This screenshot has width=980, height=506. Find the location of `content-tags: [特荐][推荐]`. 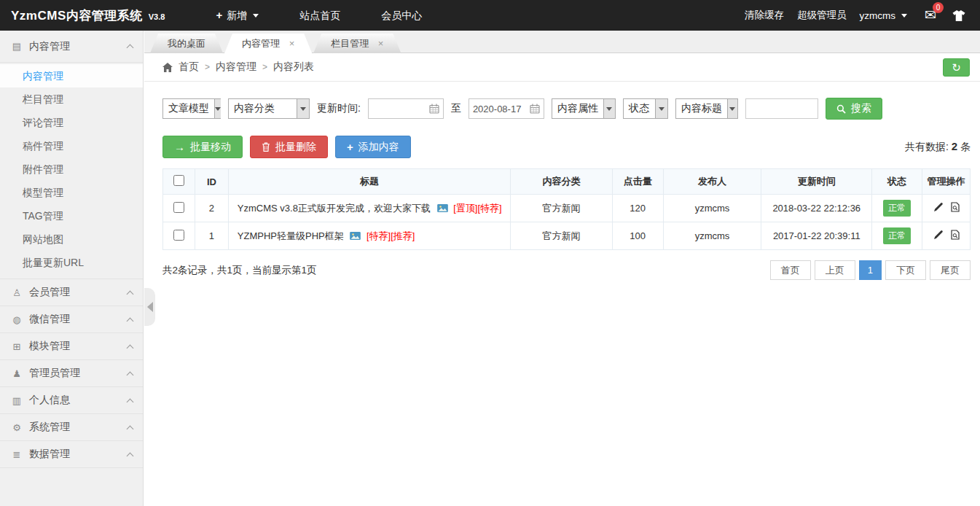

content-tags: [特荐][推荐] is located at coordinates (391, 236).